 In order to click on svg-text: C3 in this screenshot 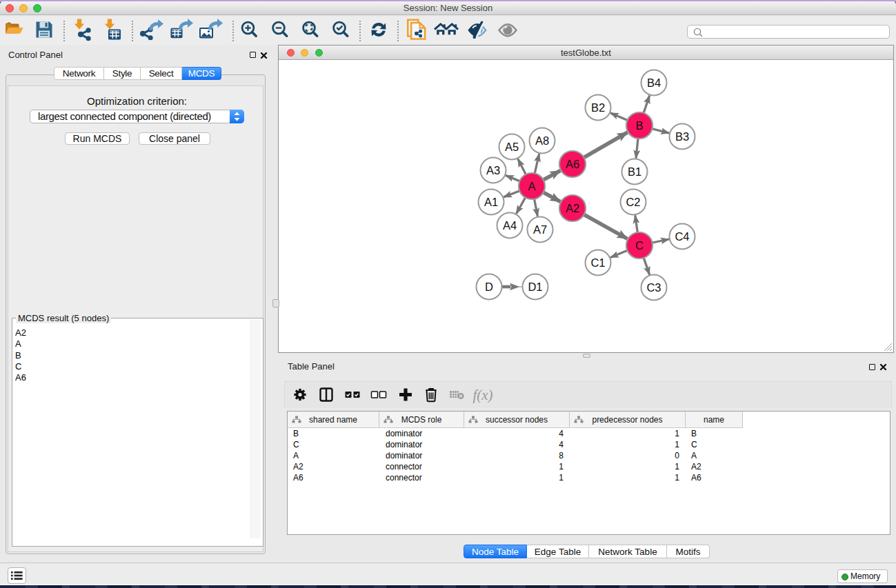, I will do `click(654, 287)`.